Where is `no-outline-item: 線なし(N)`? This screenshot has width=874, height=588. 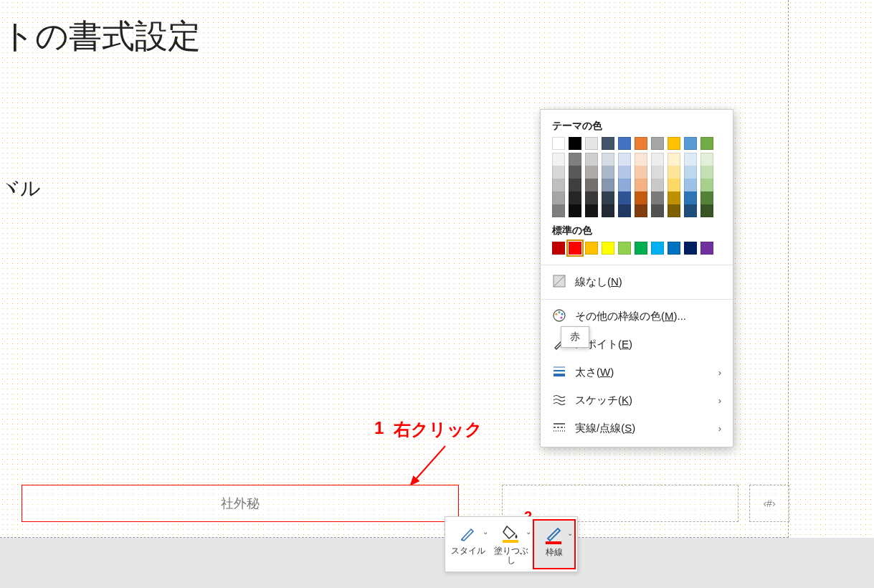
no-outline-item: 線なし(N) is located at coordinates (637, 283).